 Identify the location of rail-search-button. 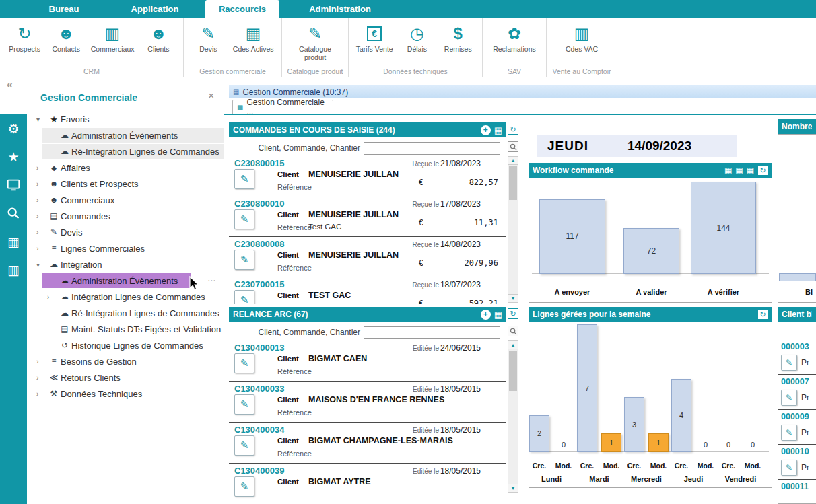
(13, 213).